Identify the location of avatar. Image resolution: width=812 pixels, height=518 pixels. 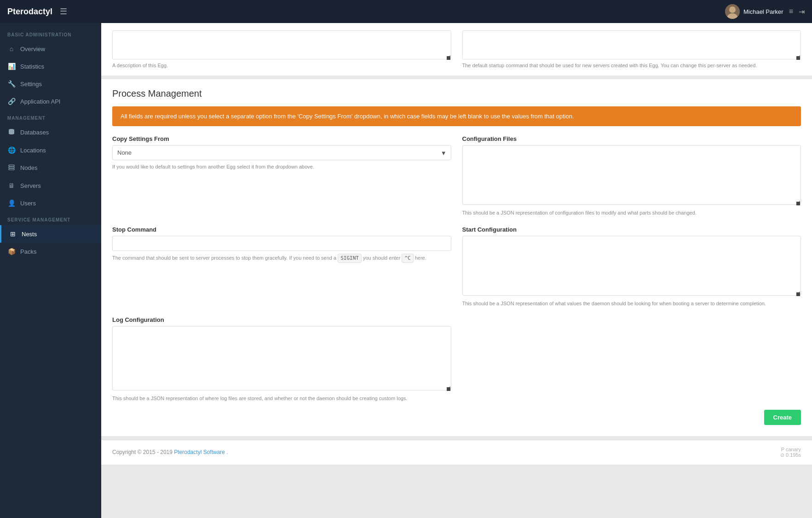
(732, 12).